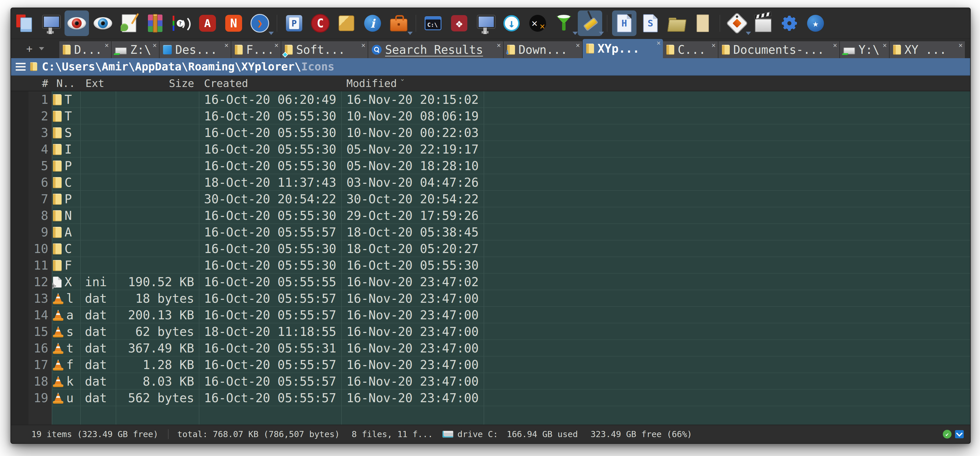 The image size is (980, 456). Describe the element at coordinates (499, 199) in the screenshot. I see `table-row: 7P30-Oct-20 20:54:2230-Oct-20 20:54:22` at that location.